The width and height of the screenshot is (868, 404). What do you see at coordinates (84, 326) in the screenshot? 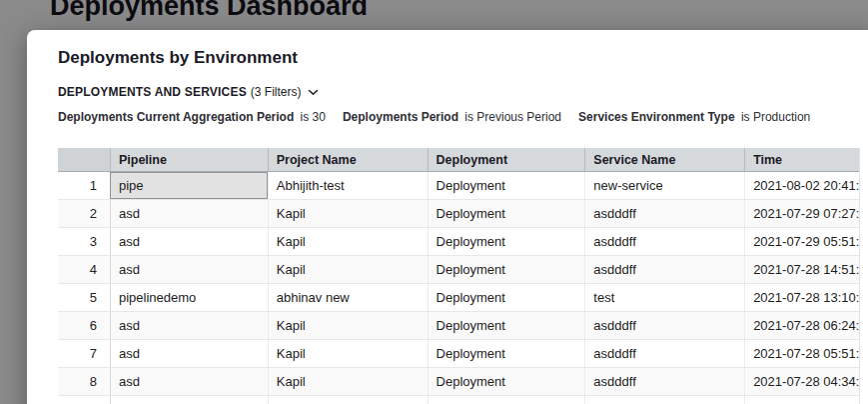
I see `row-number-cell: 6` at bounding box center [84, 326].